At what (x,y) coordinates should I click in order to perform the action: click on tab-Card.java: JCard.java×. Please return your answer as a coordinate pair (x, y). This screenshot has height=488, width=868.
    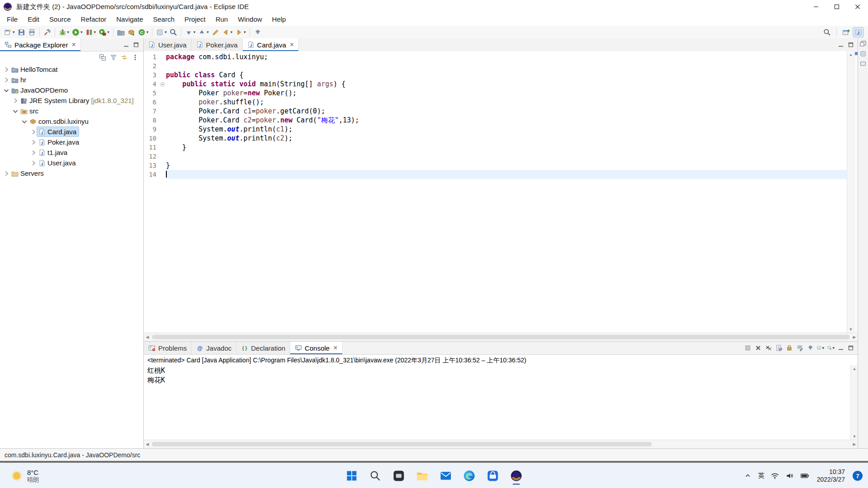
    Looking at the image, I should click on (271, 45).